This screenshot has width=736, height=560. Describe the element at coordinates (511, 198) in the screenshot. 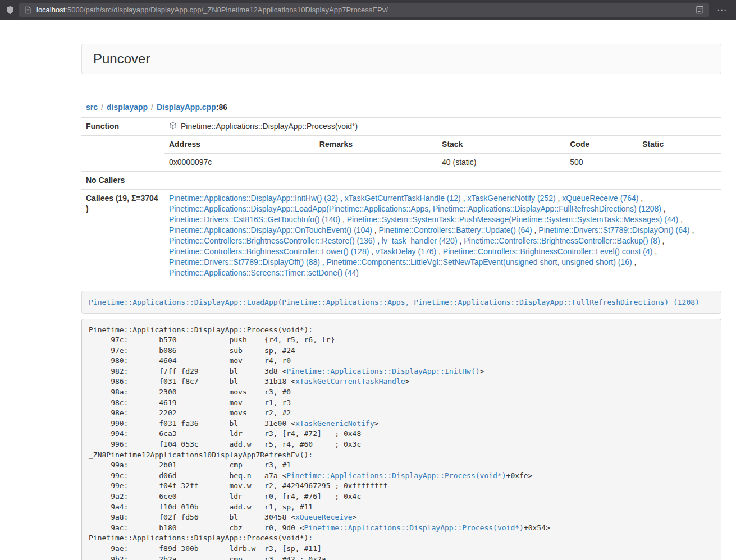

I see `callee-link: xTaskGenericNotify (252)` at that location.